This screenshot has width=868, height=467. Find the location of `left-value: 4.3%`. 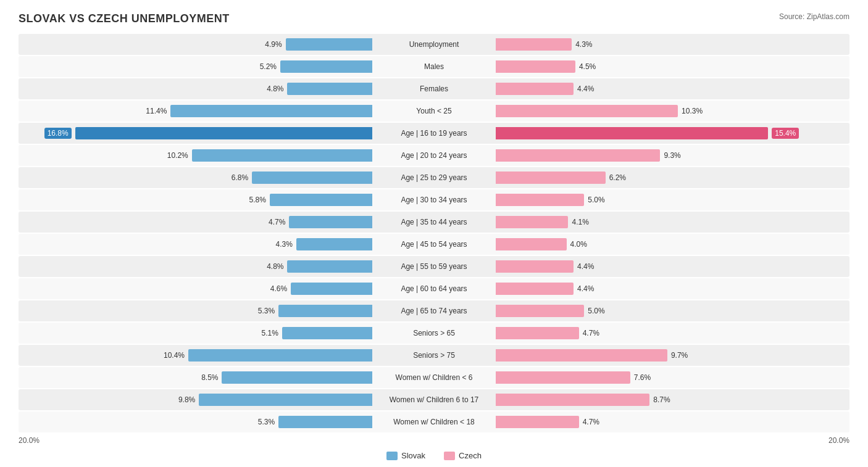

left-value: 4.3% is located at coordinates (282, 244).